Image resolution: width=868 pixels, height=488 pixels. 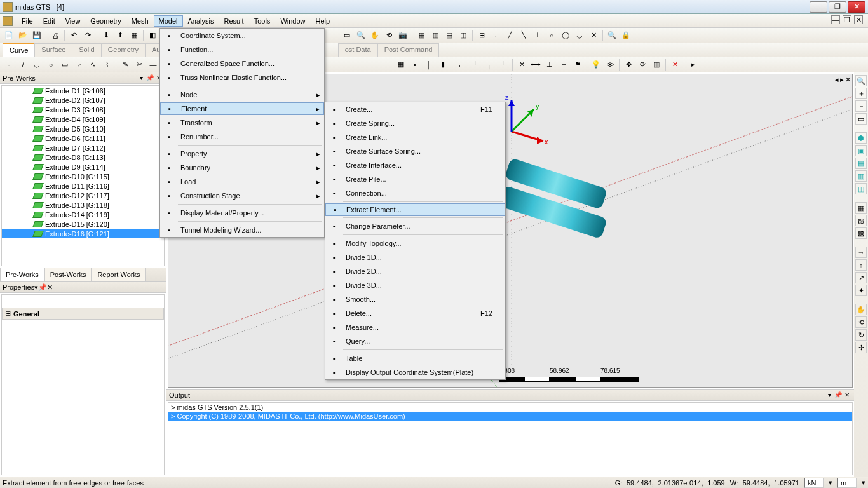 What do you see at coordinates (861, 93) in the screenshot?
I see `zoom-in-icon: ＋` at bounding box center [861, 93].